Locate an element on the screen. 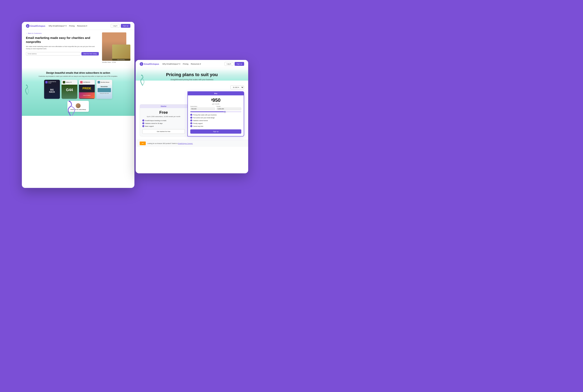 The width and height of the screenshot is (583, 392). aws-logo-text: aws is located at coordinates (142, 144).